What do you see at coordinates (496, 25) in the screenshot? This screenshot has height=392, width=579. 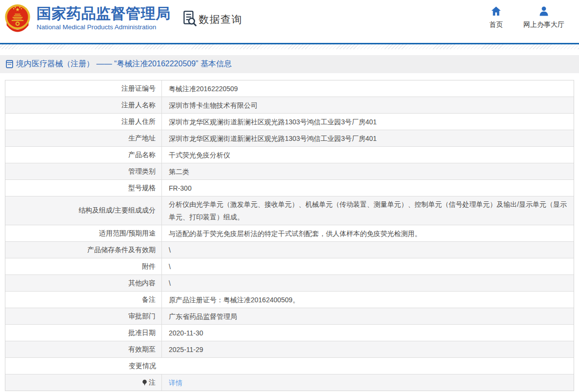 I see `nav-home-label: 首页` at bounding box center [496, 25].